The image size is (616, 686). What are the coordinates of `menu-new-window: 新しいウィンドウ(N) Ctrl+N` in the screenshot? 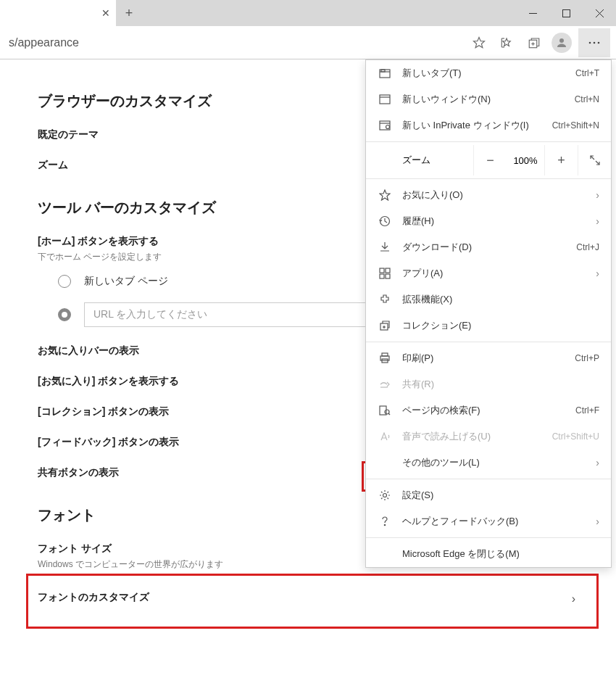 It's located at (488, 99).